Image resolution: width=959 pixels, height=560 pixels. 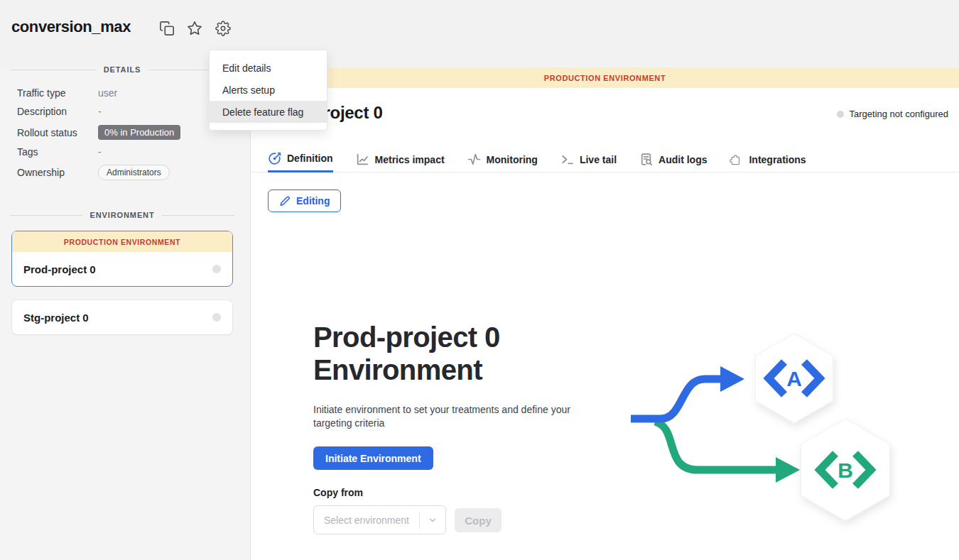 I want to click on rollout-status-badge: 0% in Production, so click(x=139, y=132).